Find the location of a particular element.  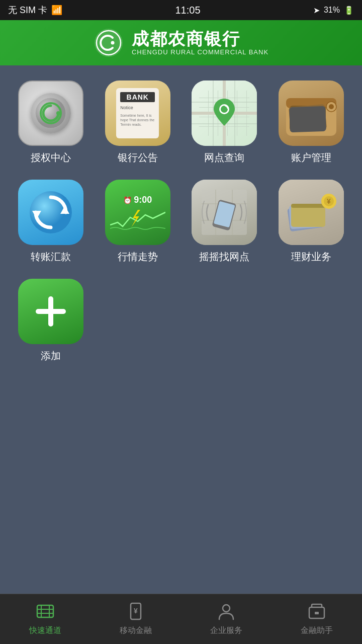

app-label-transfer: 转账汇款 is located at coordinates (51, 257).